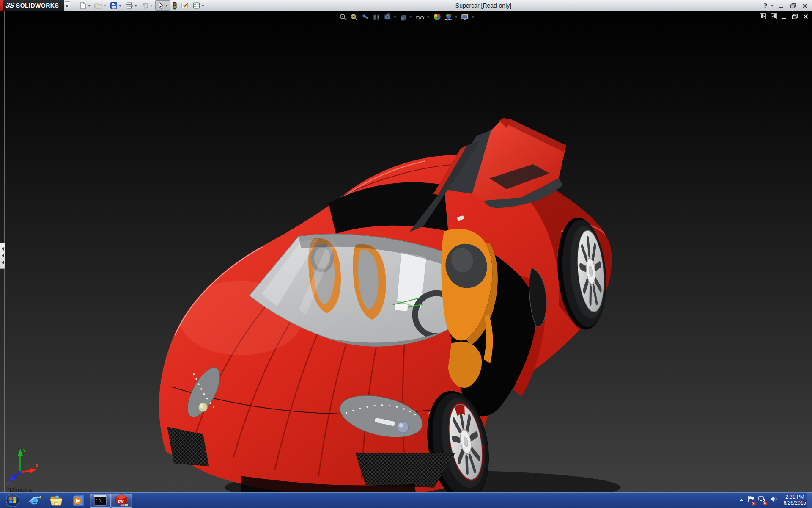 The width and height of the screenshot is (812, 508). What do you see at coordinates (175, 6) in the screenshot?
I see `rebuild-traffic-light-icon` at bounding box center [175, 6].